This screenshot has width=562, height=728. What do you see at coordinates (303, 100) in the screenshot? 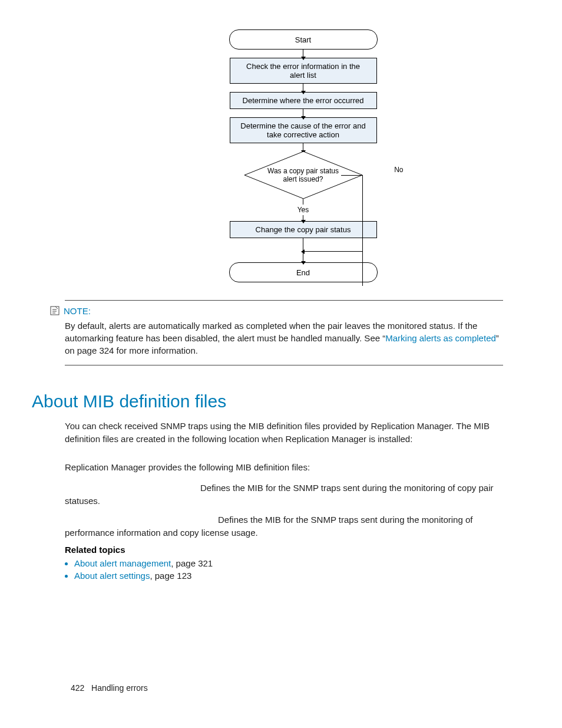
I see `flow-step-2: Determine where the error occurred` at bounding box center [303, 100].